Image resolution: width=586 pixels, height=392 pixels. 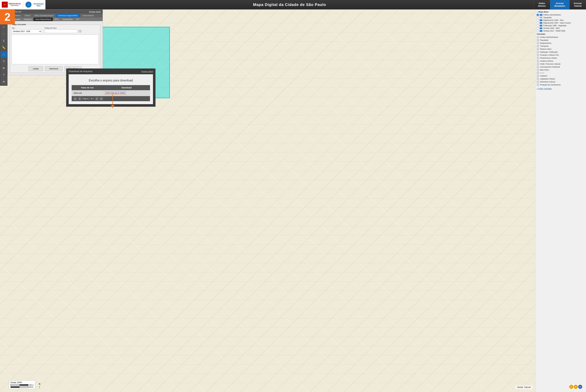 I want to click on expand-habitacao: +, so click(x=538, y=52).